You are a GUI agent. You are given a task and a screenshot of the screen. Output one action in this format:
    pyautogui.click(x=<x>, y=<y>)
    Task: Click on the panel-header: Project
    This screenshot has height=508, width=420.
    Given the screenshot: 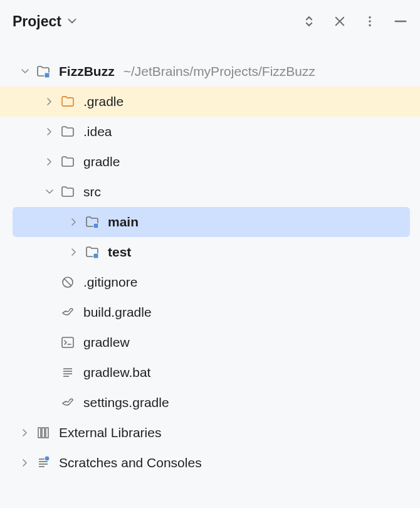 What is the action you would take?
    pyautogui.click(x=210, y=21)
    